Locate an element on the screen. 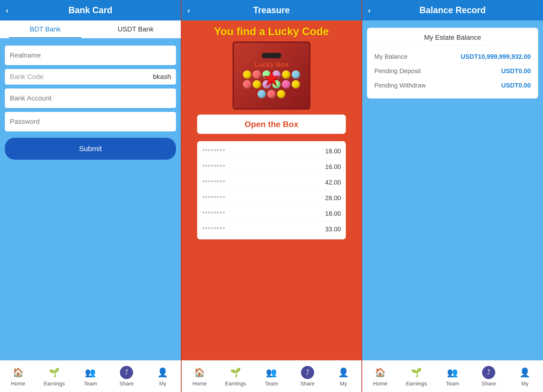 This screenshot has height=392, width=543. panel1-bottom-nav: 🏠 Home 🌱 Earnings 👥 Team ⤴ Share 👤 My is located at coordinates (90, 376).